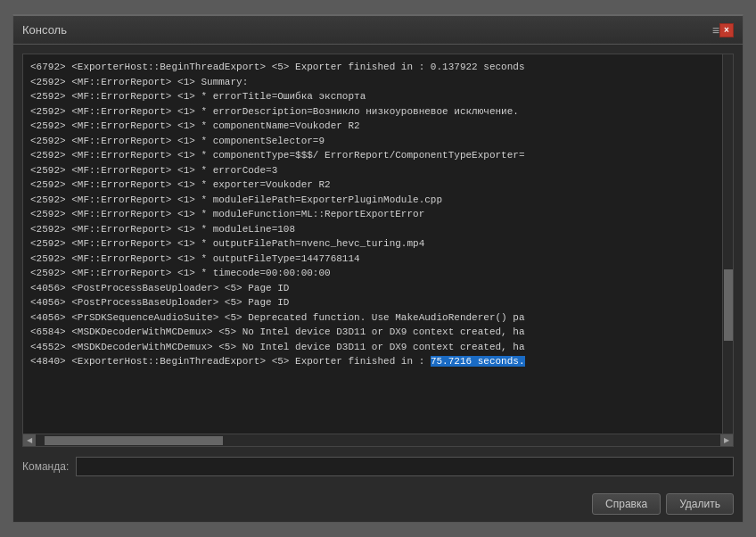 This screenshot has height=537, width=756. I want to click on window-title: Консоль, so click(365, 30).